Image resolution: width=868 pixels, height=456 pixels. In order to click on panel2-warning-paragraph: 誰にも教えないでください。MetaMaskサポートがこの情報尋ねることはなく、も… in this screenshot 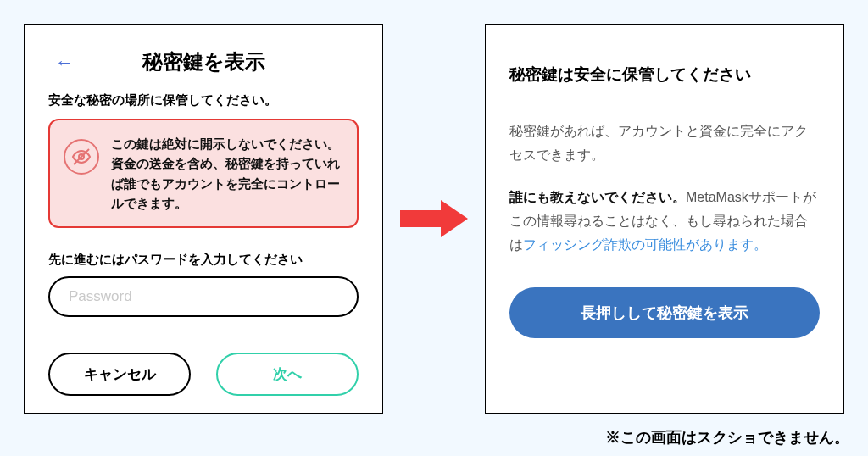, I will do `click(665, 221)`.